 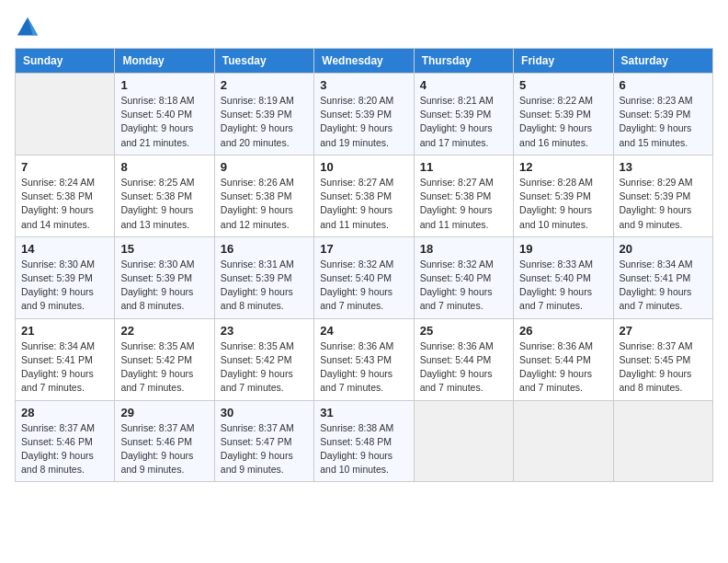 I want to click on calendar-cell: 7Sunrise: 8:24 AMSunset: 5:38 PMDaylight…, so click(x=65, y=195).